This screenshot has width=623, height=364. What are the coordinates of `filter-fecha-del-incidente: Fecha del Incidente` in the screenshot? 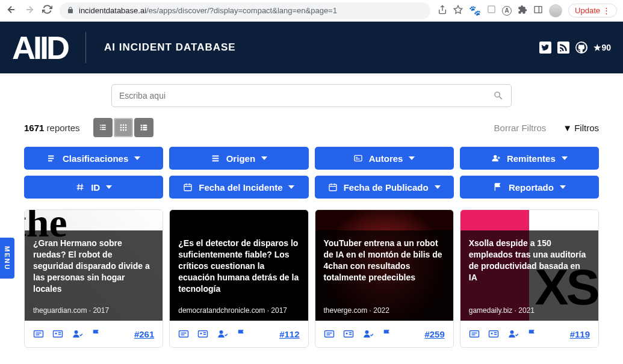 It's located at (238, 187).